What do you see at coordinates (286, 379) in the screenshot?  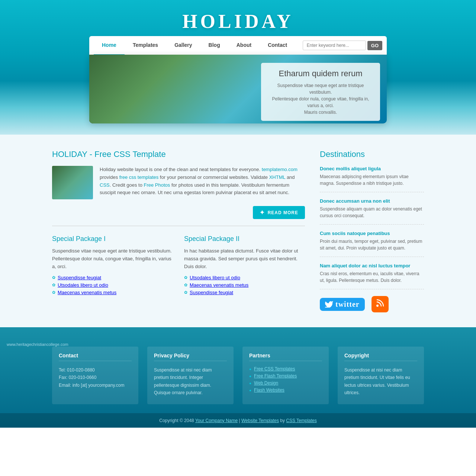 I see `footer-partners-list: Free CSS Templates Free Flash Templates …` at bounding box center [286, 379].